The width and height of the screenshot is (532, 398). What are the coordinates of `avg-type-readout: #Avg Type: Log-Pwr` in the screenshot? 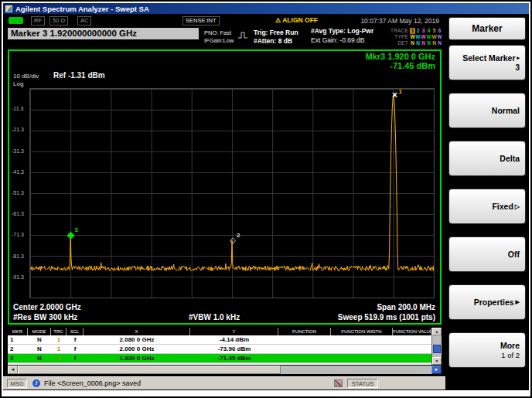 It's located at (342, 31).